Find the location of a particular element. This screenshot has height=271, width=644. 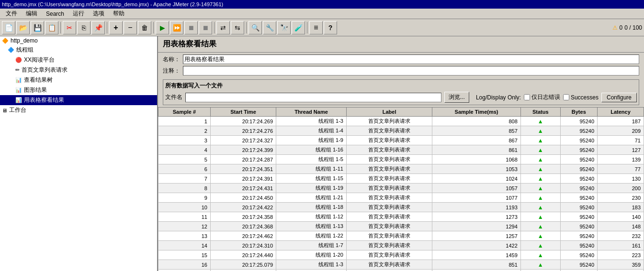

col-sample-time: Sample Time(ms) is located at coordinates (477, 112).